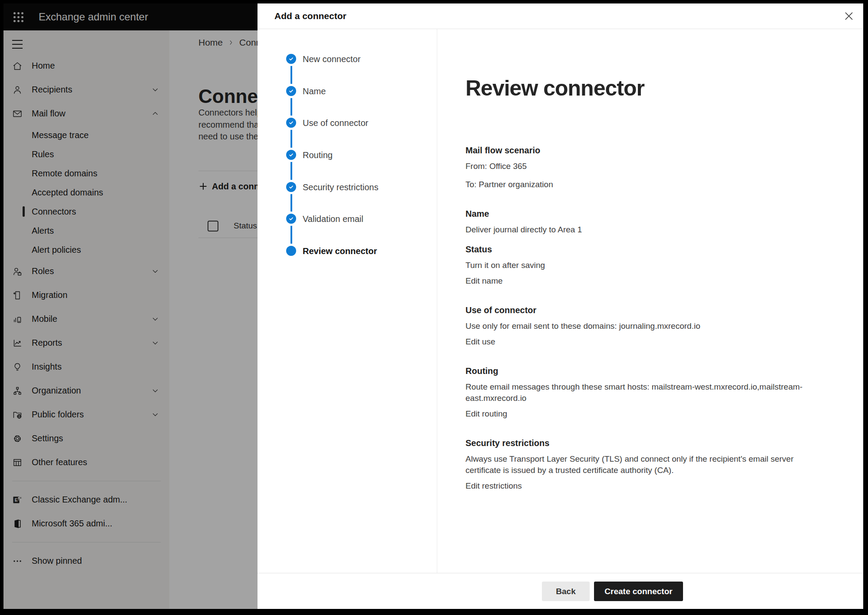  What do you see at coordinates (639, 443) in the screenshot?
I see `section-title: Security restrictions` at bounding box center [639, 443].